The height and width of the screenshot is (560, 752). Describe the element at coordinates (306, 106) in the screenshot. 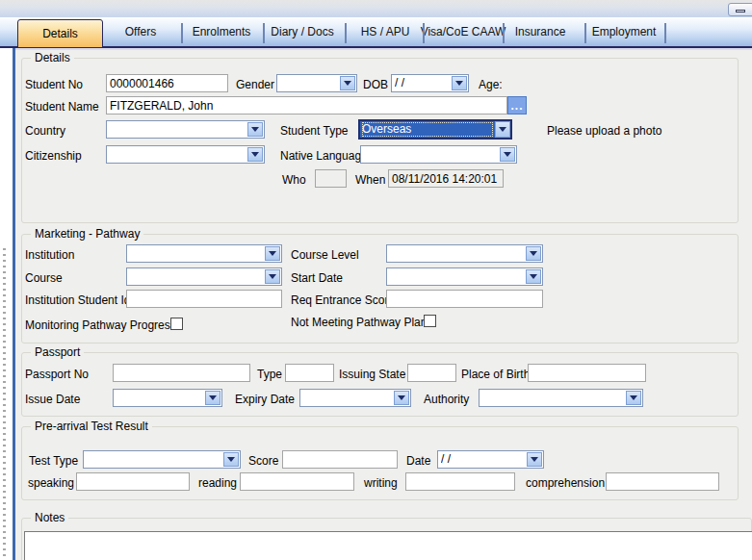

I see `student-name-field` at that location.